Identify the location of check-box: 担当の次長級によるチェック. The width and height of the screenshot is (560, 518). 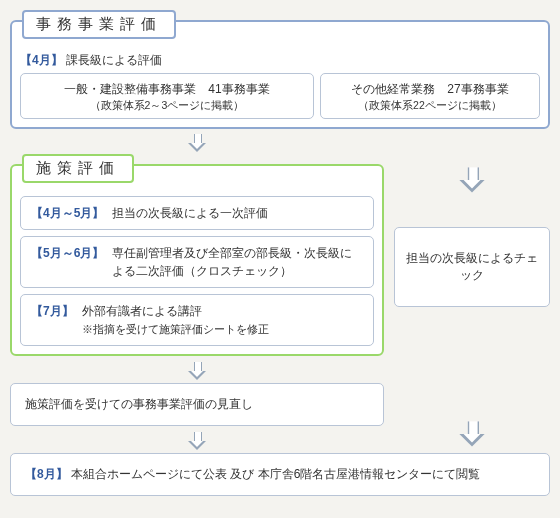
(472, 267).